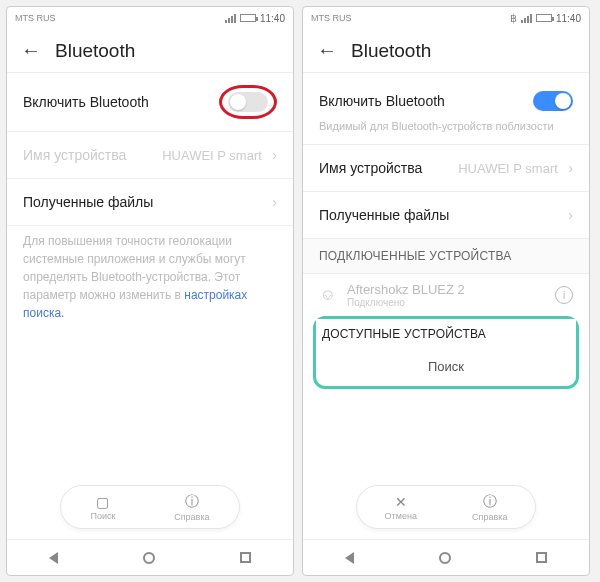 This screenshot has height=582, width=600. What do you see at coordinates (102, 502) in the screenshot?
I see `search-icon: ▢` at bounding box center [102, 502].